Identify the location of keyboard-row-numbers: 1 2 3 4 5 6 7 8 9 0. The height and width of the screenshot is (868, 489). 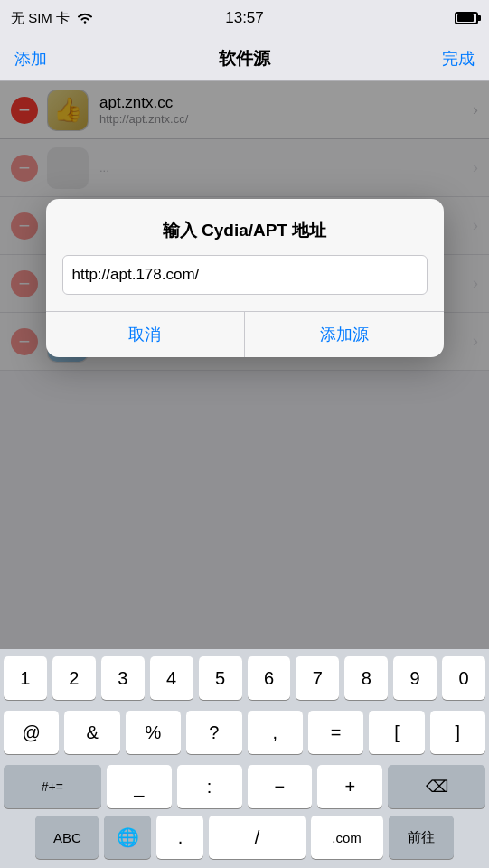
(244, 676).